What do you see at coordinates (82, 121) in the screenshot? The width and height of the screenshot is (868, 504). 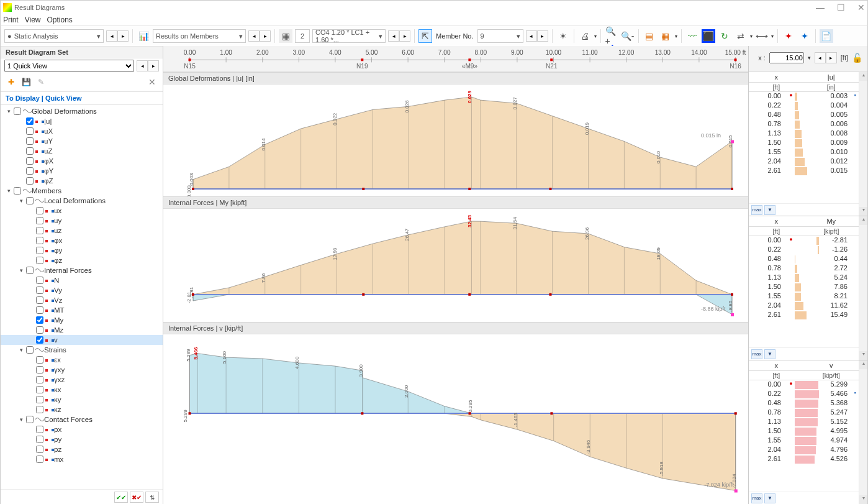 I see `tree-item--u-: |u|` at bounding box center [82, 121].